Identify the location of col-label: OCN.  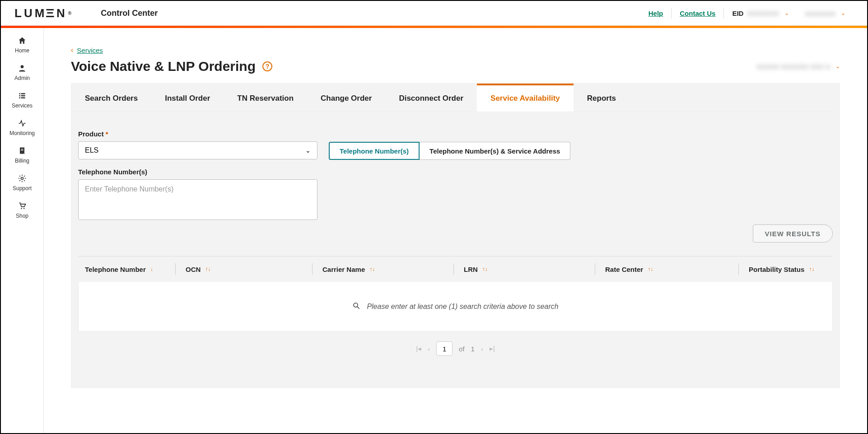
(193, 269).